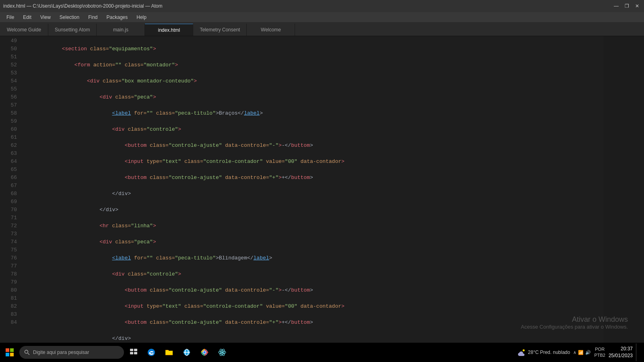  What do you see at coordinates (10, 193) in the screenshot?
I see `line-numbers: 4950515253 5455565758 5960616263 6465666…` at bounding box center [10, 193].